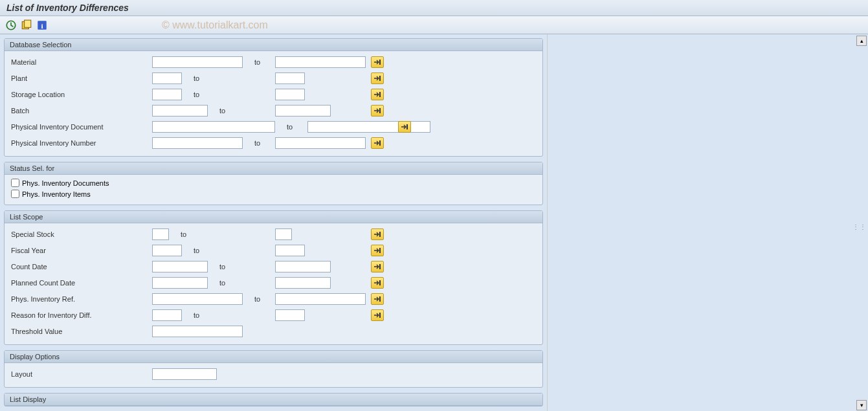  What do you see at coordinates (180, 267) in the screenshot?
I see `count-date-low-input` at bounding box center [180, 267].